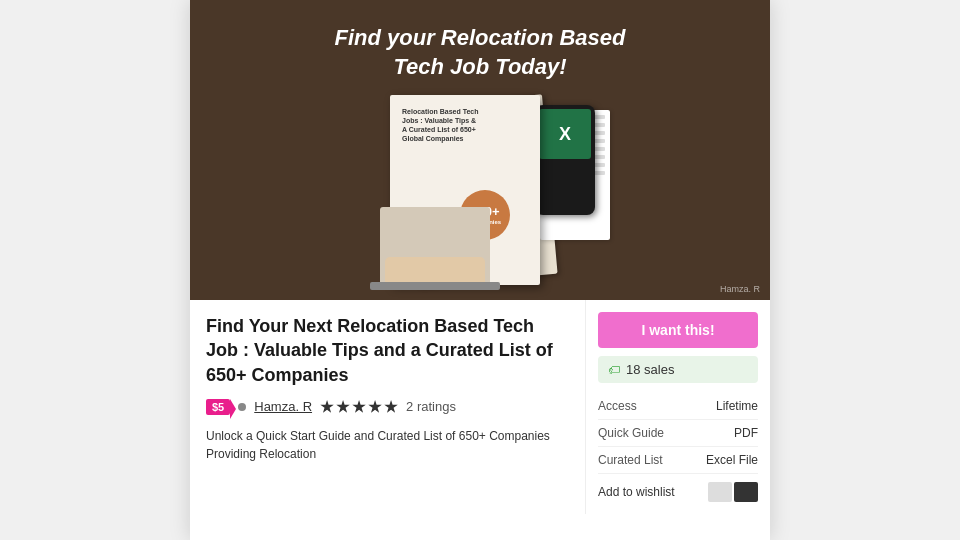 This screenshot has width=960, height=540. What do you see at coordinates (650, 370) in the screenshot?
I see `sales-text: 18 sales` at bounding box center [650, 370].